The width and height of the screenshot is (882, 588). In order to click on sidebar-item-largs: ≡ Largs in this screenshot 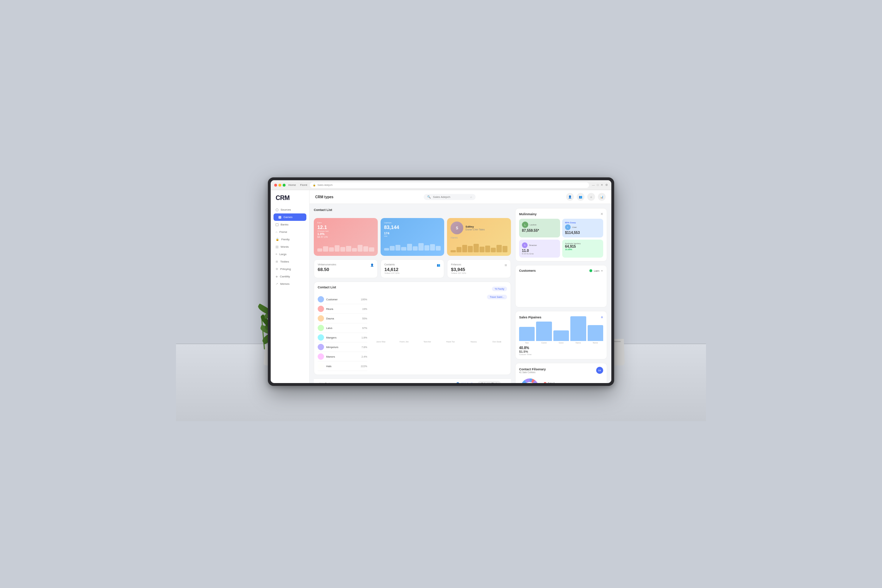, I will do `click(290, 254)`.